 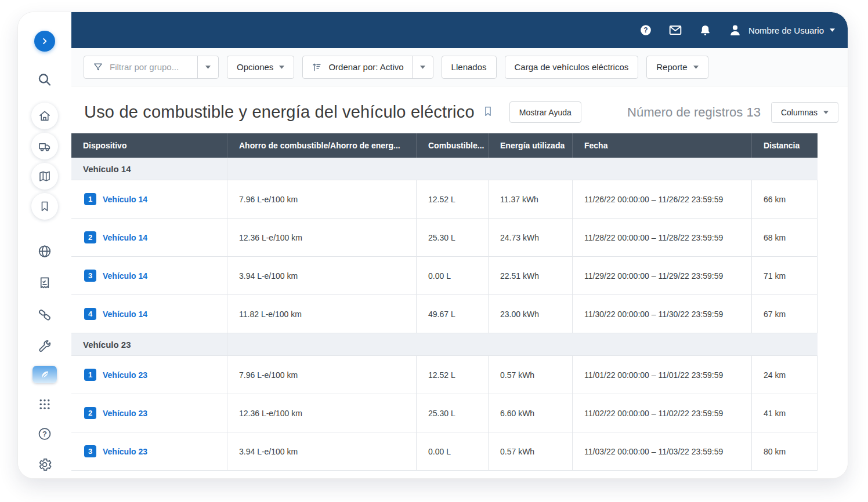 What do you see at coordinates (677, 67) in the screenshot?
I see `report-button: Reporte` at bounding box center [677, 67].